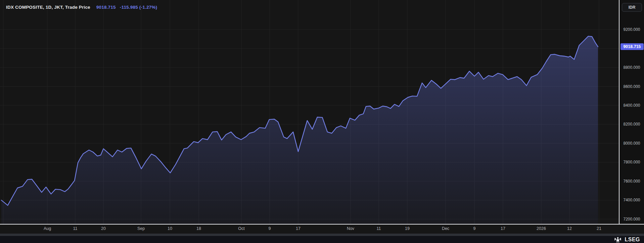  Describe the element at coordinates (47, 229) in the screenshot. I see `time-tick-label: Aug` at that location.